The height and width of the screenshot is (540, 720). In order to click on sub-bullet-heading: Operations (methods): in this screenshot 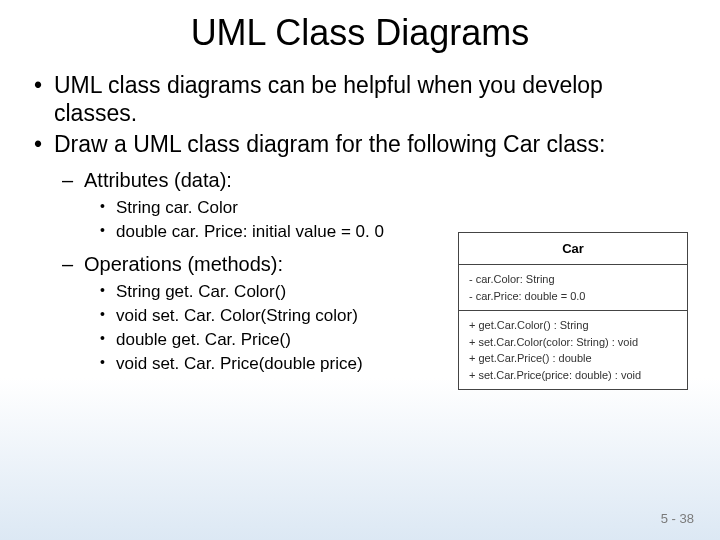, I will do `click(250, 264)`.